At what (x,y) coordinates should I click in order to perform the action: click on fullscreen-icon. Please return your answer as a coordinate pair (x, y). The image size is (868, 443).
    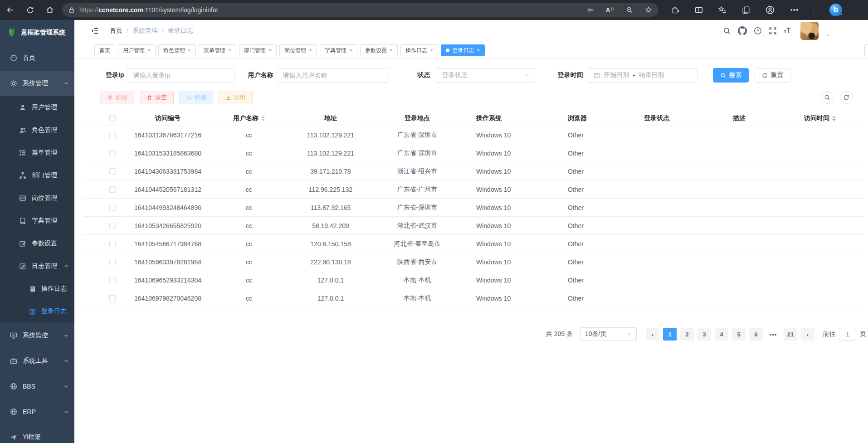
    Looking at the image, I should click on (773, 31).